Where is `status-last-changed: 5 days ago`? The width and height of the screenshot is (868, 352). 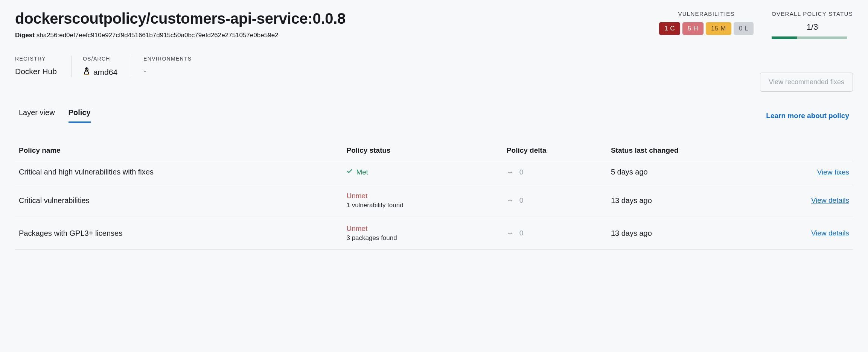 status-last-changed: 5 days ago is located at coordinates (689, 172).